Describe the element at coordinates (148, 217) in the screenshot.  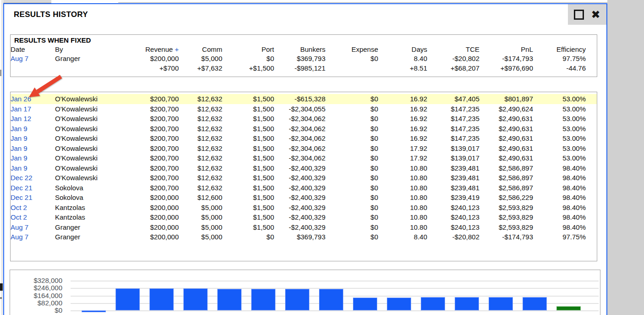
I see `history-revenue-cell: $200,000` at that location.